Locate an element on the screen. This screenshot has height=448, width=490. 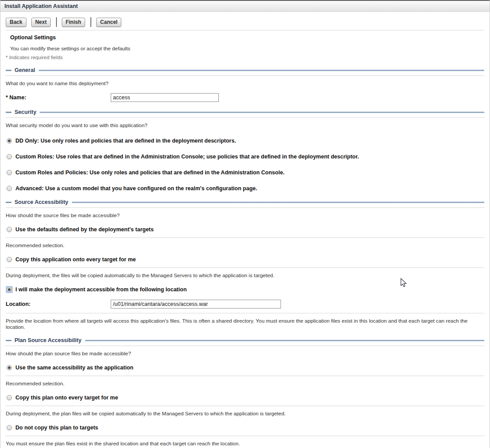
name-form-row: * Name: is located at coordinates (245, 98).